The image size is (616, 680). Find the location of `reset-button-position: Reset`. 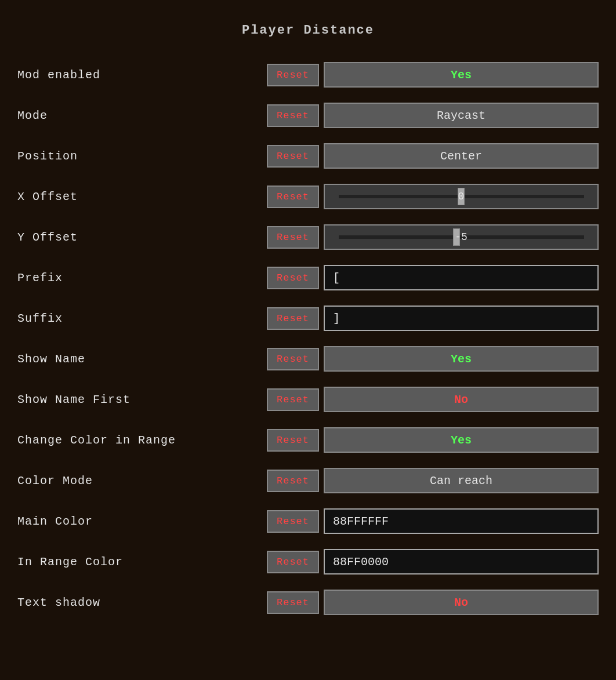

reset-button-position: Reset is located at coordinates (293, 157).